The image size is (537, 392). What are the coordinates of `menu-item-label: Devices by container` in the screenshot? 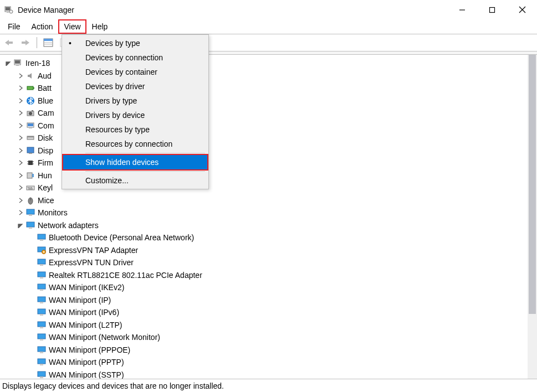 It's located at (146, 72).